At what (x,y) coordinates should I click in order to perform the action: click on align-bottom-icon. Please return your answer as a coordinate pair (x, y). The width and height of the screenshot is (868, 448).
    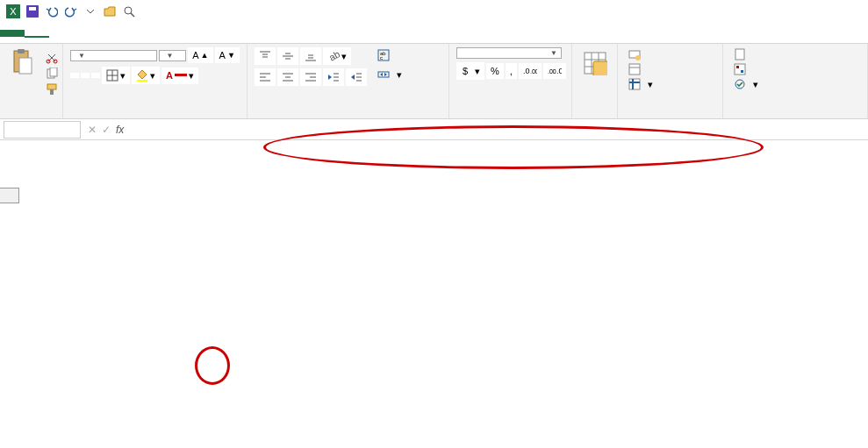
    Looking at the image, I should click on (311, 56).